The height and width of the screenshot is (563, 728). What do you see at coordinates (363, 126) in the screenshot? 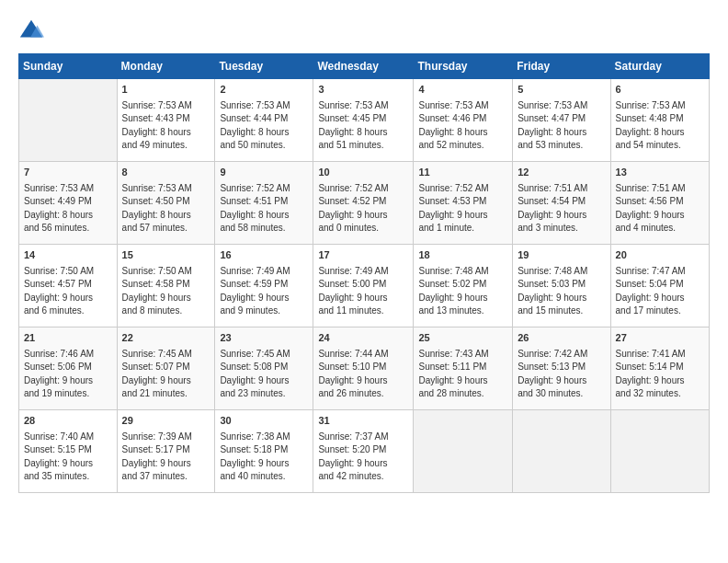
I see `day-info: Sunrise: 7:53 AM Sunset: 4:45 PM Dayligh…` at bounding box center [363, 126].